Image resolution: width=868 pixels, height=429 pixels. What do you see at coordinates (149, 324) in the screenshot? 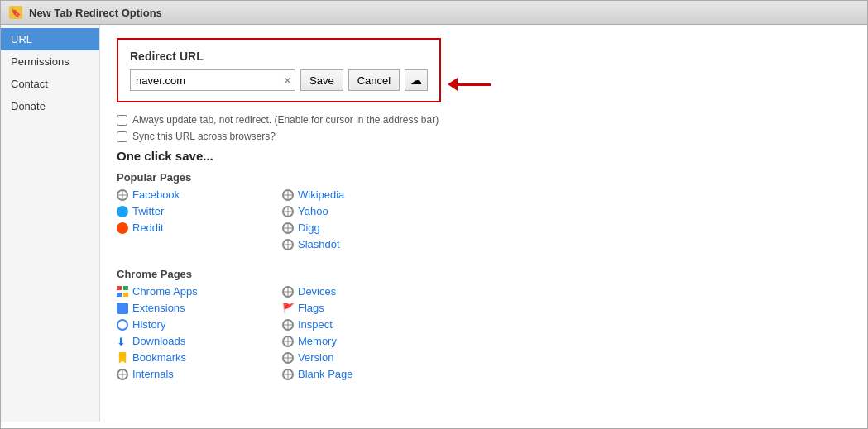
I see `history-link: History` at bounding box center [149, 324].